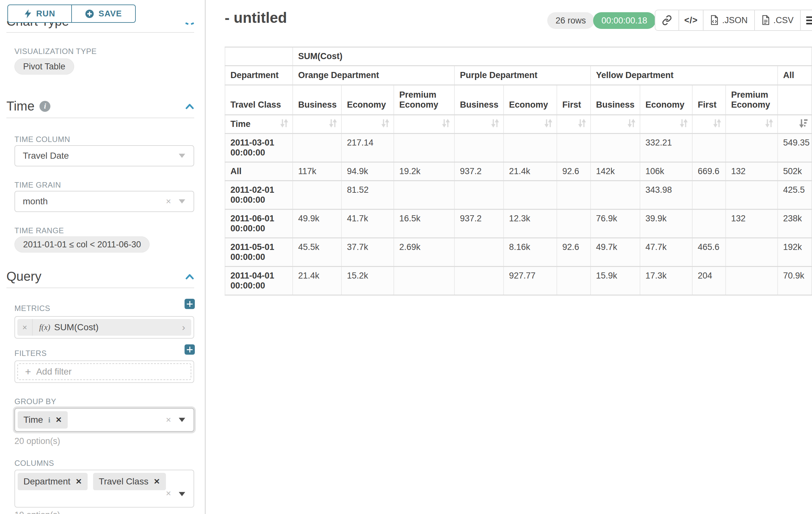  I want to click on value-cell: 465.6, so click(709, 252).